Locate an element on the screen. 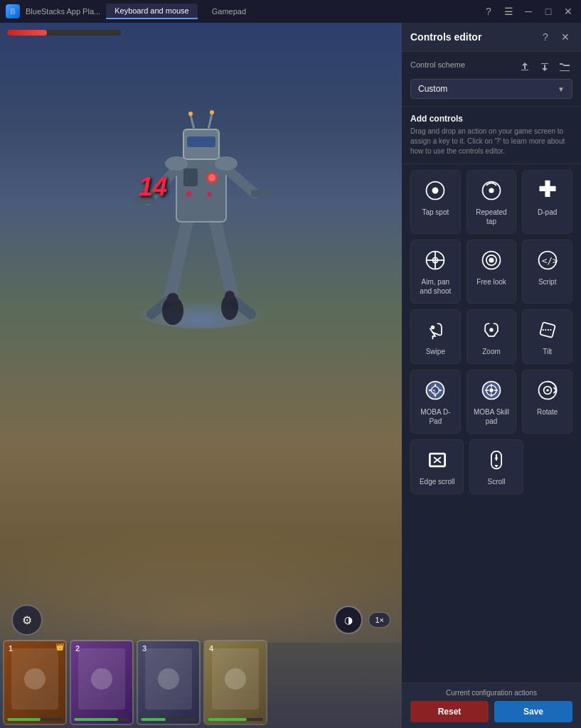 The height and width of the screenshot is (728, 581). add-controls-title: Add controls is located at coordinates (491, 119).